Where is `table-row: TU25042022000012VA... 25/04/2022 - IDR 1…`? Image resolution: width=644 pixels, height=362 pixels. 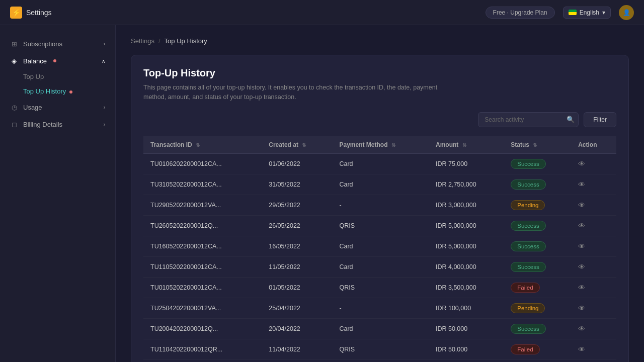 table-row: TU25042022000012VA... 25/04/2022 - IDR 1… is located at coordinates (380, 308).